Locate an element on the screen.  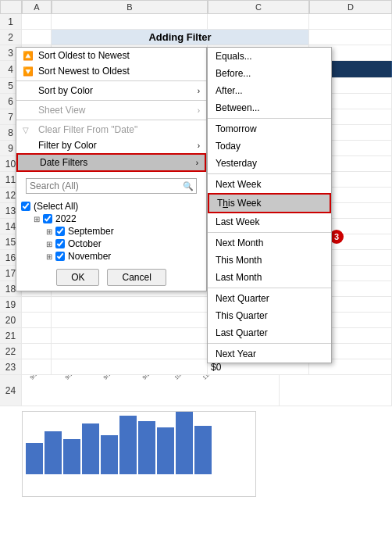
ok-button: OK is located at coordinates (78, 277).